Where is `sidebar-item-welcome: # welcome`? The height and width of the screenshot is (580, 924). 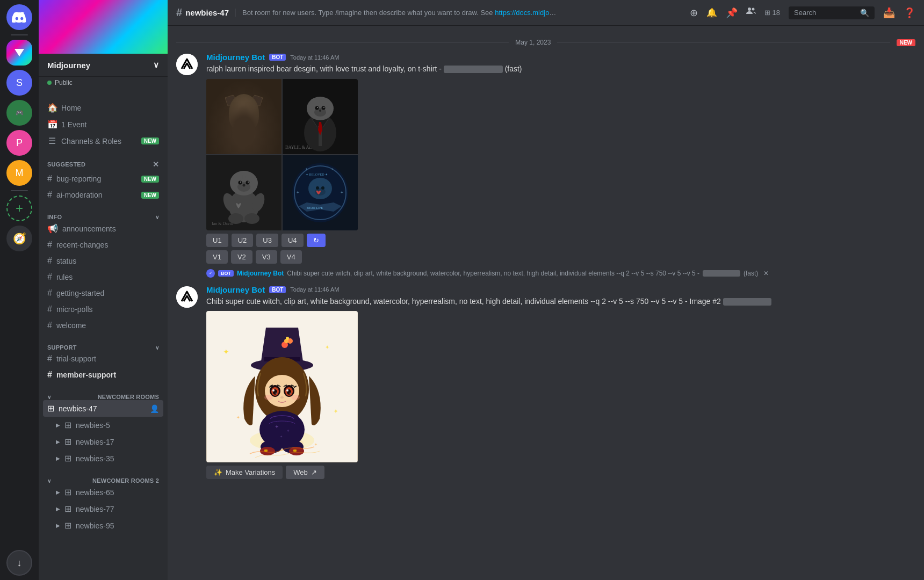
sidebar-item-welcome: # welcome is located at coordinates (103, 325).